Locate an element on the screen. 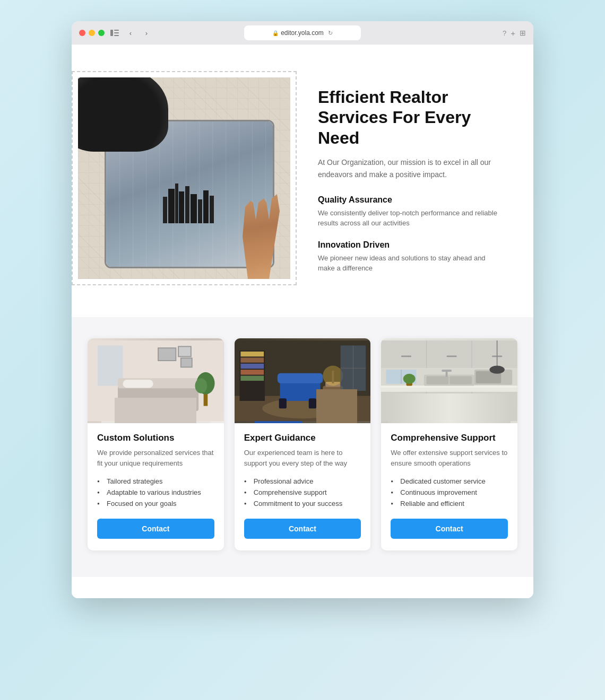  card-desc-custom-solutions: We provide personalized services that fi… is located at coordinates (156, 458).